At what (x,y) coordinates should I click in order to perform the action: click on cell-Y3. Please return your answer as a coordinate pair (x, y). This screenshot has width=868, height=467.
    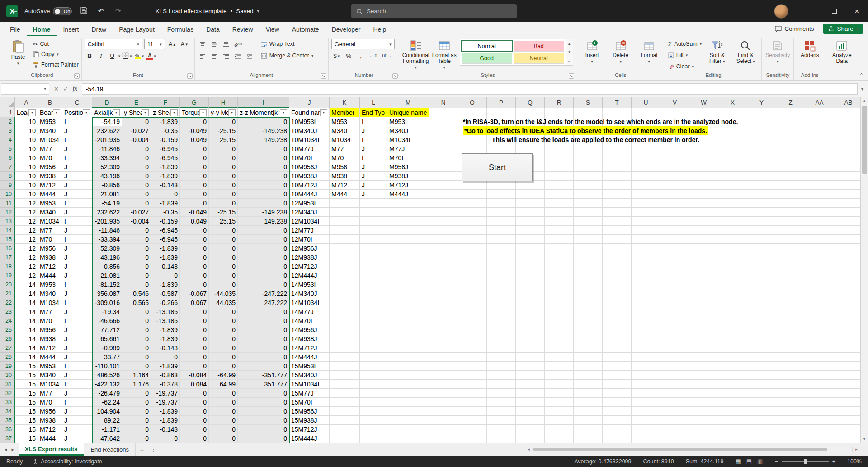
    Looking at the image, I should click on (762, 131).